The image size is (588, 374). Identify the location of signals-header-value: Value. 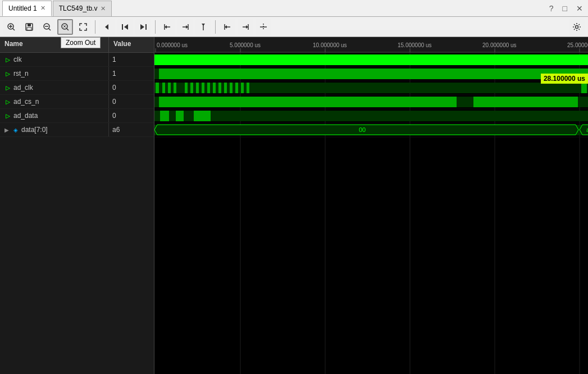
(131, 45).